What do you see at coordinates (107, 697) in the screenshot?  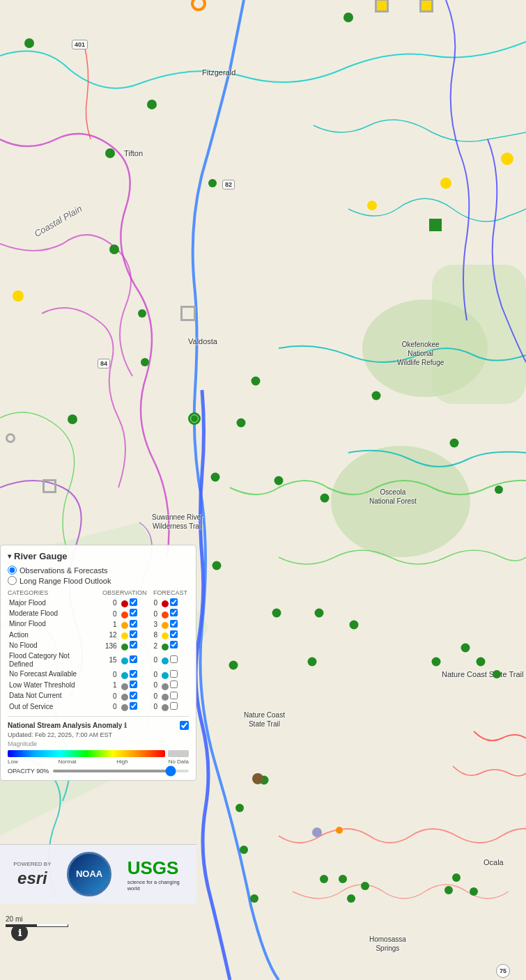 I see `cat-obs-num-8: 0` at bounding box center [107, 697].